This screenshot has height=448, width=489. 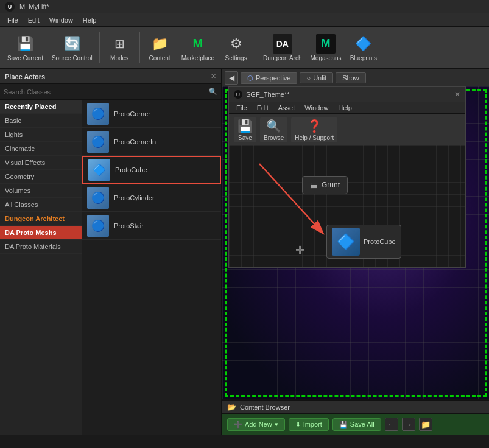 I want to click on sidebar-item-cinematic: Cinematic, so click(x=41, y=149).